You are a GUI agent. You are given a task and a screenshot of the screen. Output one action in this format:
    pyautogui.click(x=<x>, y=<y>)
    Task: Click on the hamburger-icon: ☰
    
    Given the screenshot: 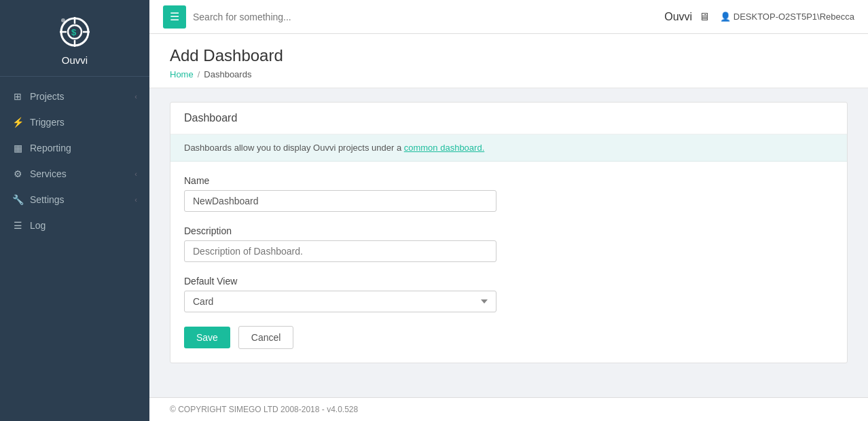 What is the action you would take?
    pyautogui.click(x=175, y=16)
    